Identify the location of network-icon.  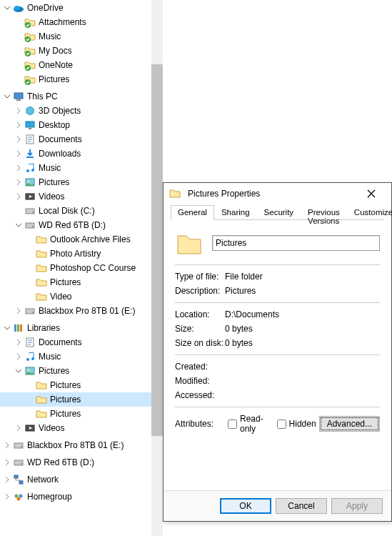
(19, 480).